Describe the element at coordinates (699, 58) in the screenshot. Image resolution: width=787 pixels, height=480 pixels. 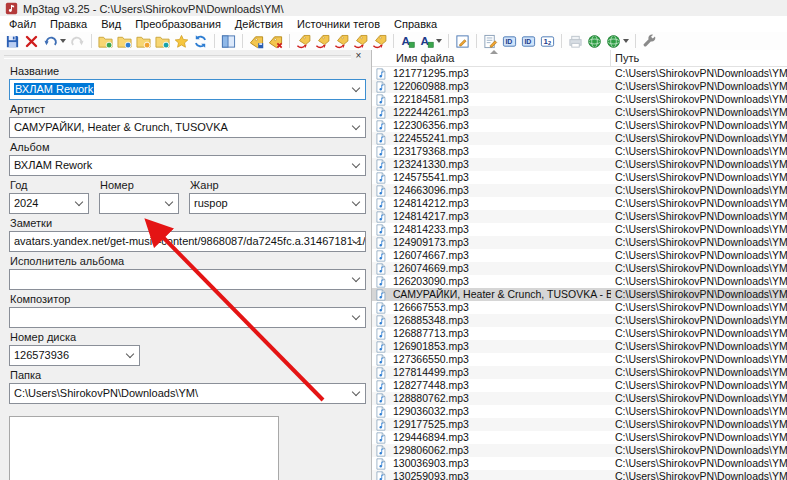
I see `column-header-path: Путь` at that location.